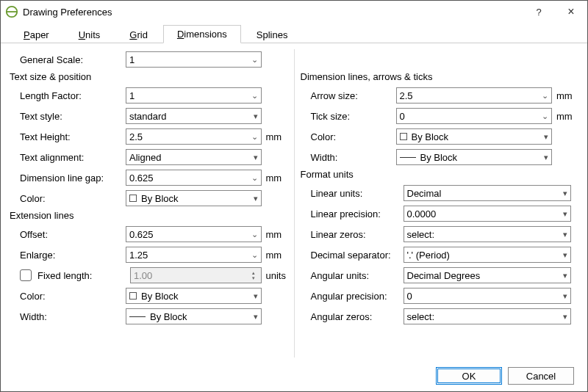 This screenshot has width=588, height=392. I want to click on checkbox-fixed-length, so click(26, 275).